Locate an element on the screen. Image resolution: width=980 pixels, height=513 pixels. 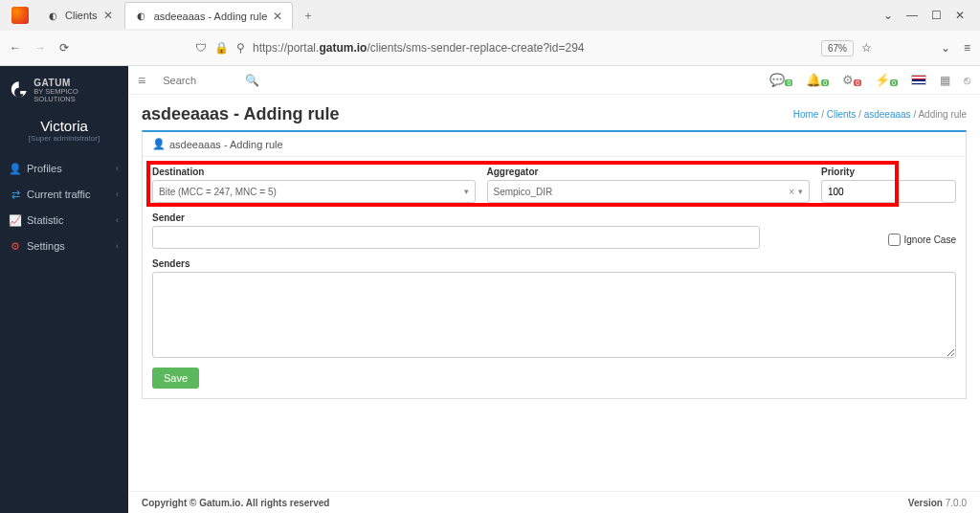
brand: GATUM BY SEMPICO SOLUTIONS is located at coordinates (64, 88).